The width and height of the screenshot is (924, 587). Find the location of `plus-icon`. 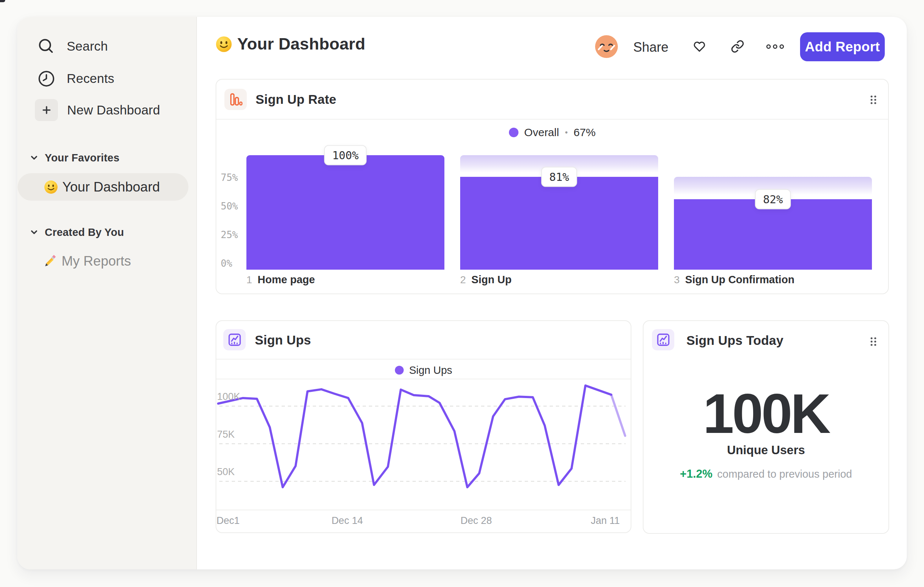

plus-icon is located at coordinates (46, 110).